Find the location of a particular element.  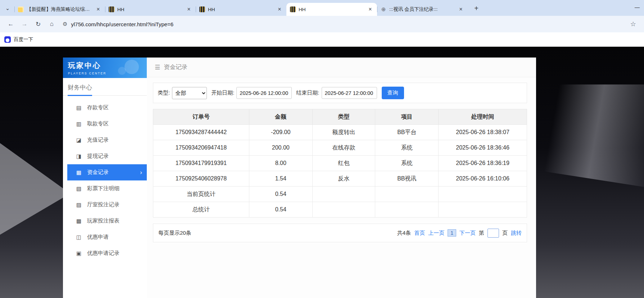

tab-video-bets: ⊕ :::视讯 会员下注纪录::: × is located at coordinates (422, 9).